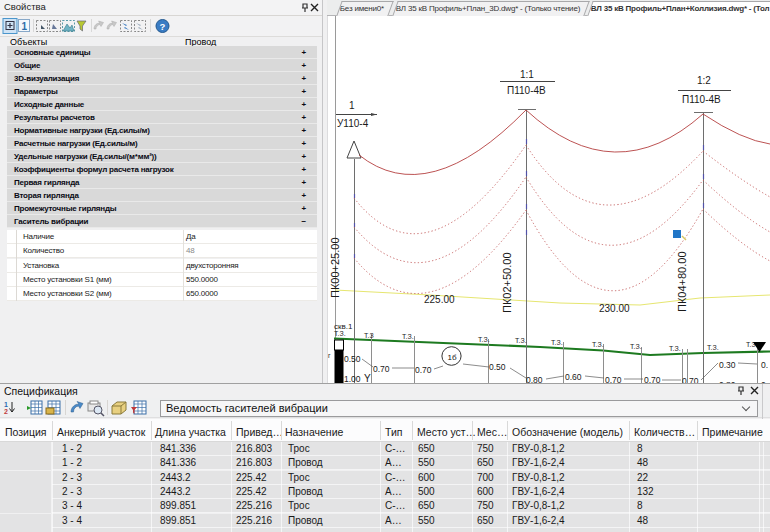 The width and height of the screenshot is (770, 532). What do you see at coordinates (764, 365) in the screenshot?
I see `svg-text: 0.` at bounding box center [764, 365].